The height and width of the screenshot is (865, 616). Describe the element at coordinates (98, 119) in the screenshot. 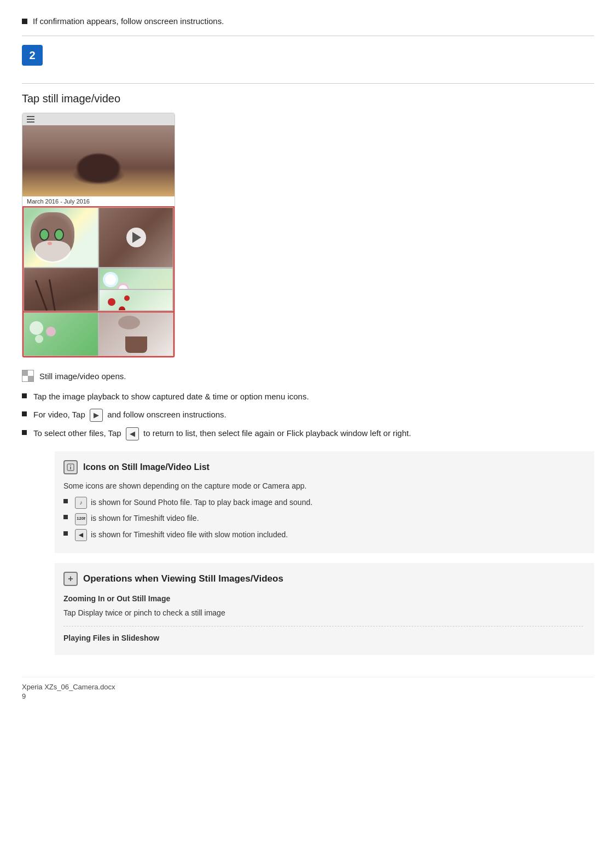

I see `phone-top-bar` at that location.